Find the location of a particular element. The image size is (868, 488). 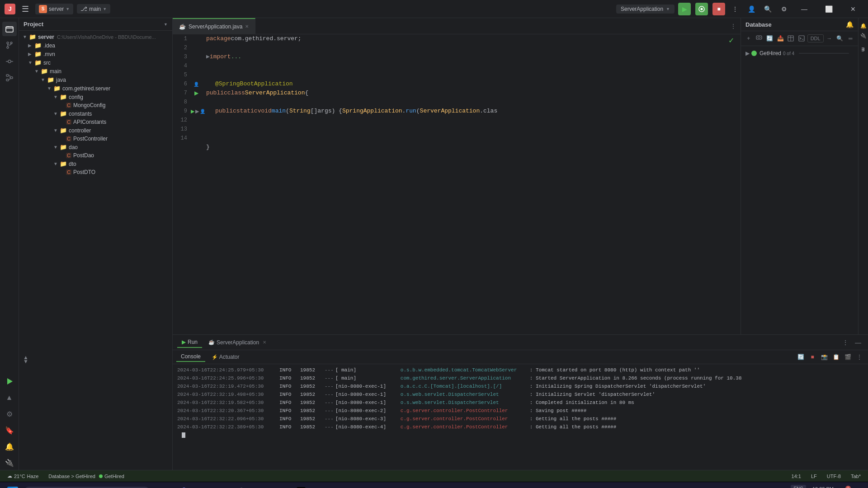

tray-up-icon: ^ is located at coordinates (742, 487).